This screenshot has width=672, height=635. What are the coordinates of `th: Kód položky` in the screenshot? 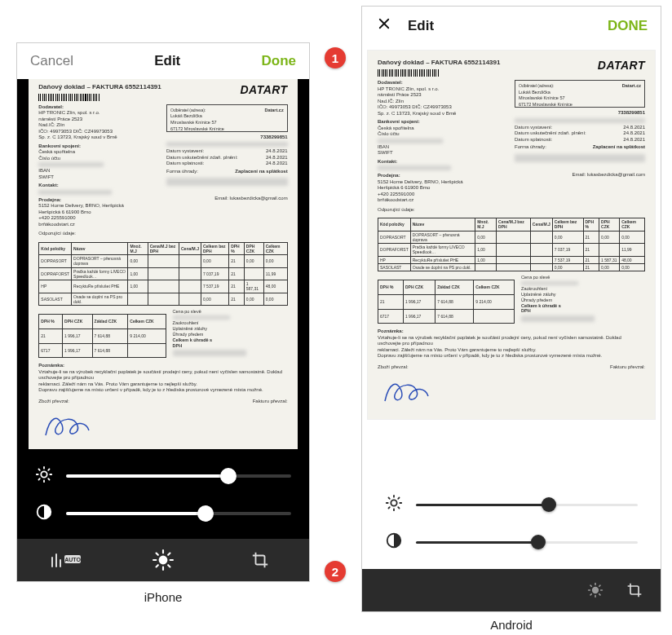 It's located at (55, 249).